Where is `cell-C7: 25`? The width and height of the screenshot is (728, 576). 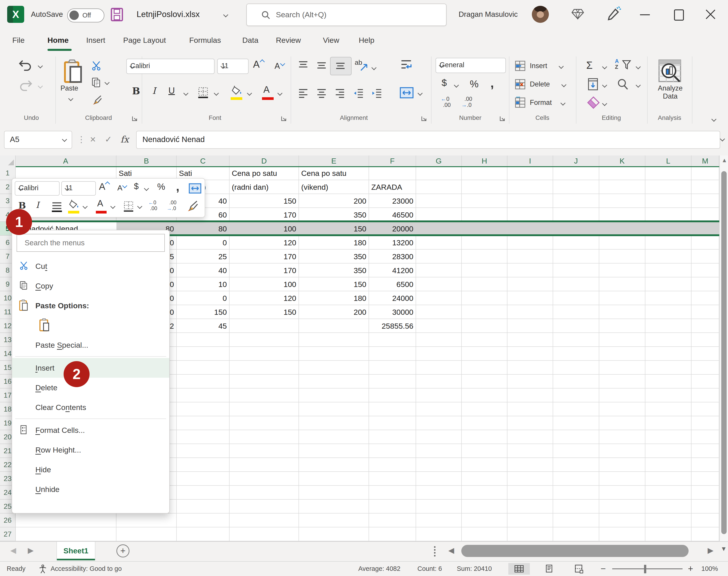 cell-C7: 25 is located at coordinates (203, 256).